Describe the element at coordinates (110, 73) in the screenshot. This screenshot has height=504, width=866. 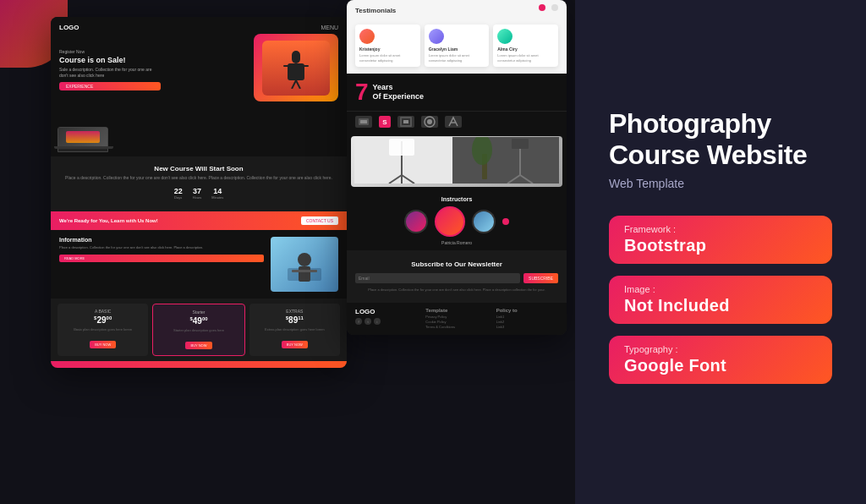
I see `hero-description: Sale a description. Collection the for y…` at that location.